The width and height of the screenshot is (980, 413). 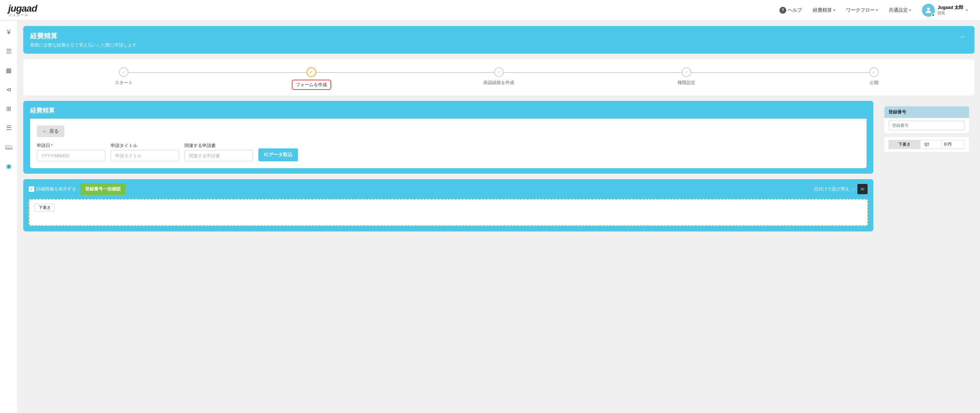 I want to click on status-table-section: 下書き ↑計 0 円, so click(x=927, y=145).